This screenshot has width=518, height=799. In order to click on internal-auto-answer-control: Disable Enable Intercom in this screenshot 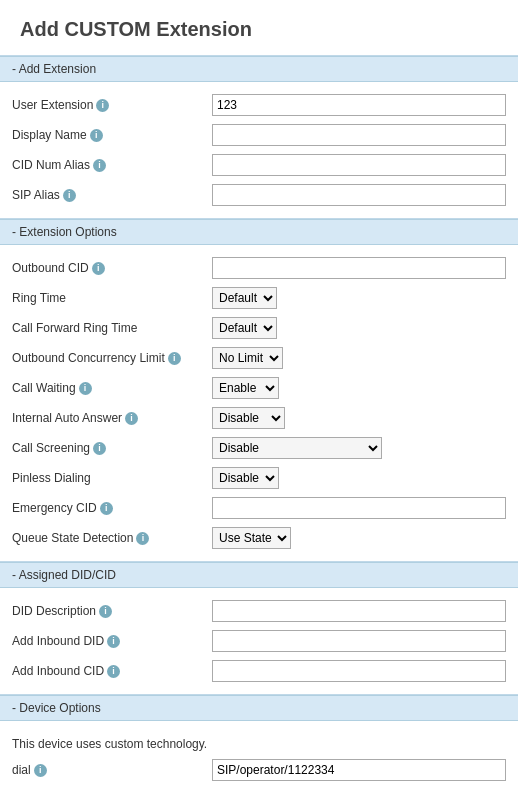, I will do `click(359, 418)`.